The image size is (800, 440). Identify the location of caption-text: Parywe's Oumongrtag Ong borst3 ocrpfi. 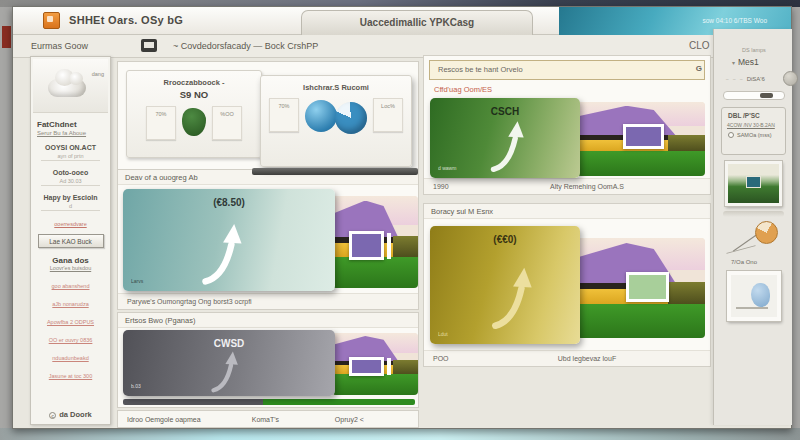
(185, 302).